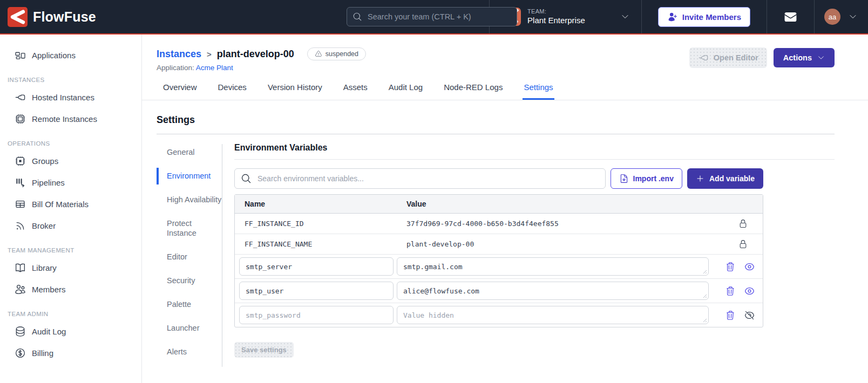  I want to click on subnav-general: General, so click(189, 152).